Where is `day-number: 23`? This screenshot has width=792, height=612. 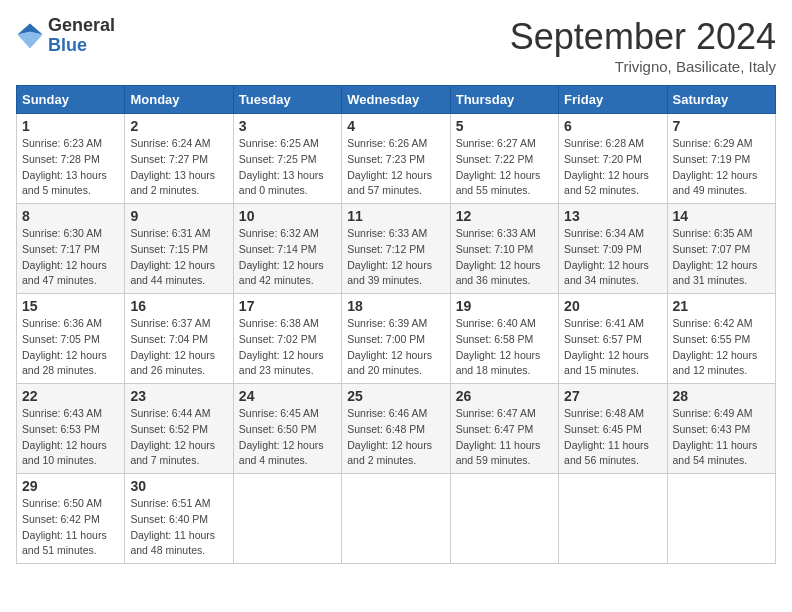
day-number: 23 is located at coordinates (178, 396).